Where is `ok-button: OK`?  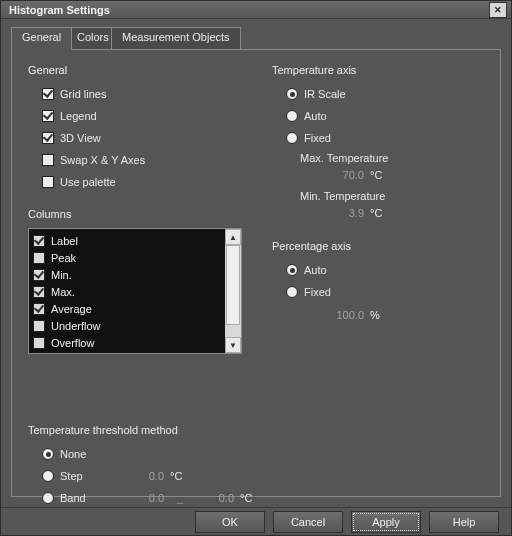
ok-button: OK is located at coordinates (230, 522).